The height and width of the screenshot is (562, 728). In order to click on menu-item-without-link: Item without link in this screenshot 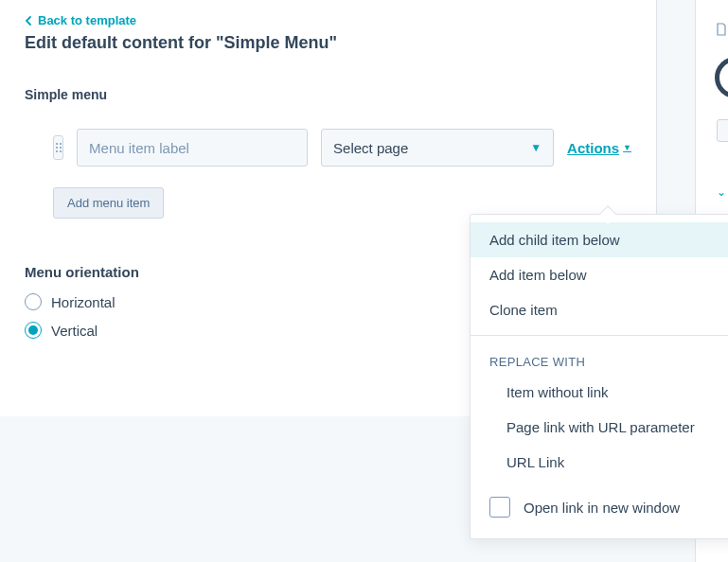, I will do `click(599, 392)`.